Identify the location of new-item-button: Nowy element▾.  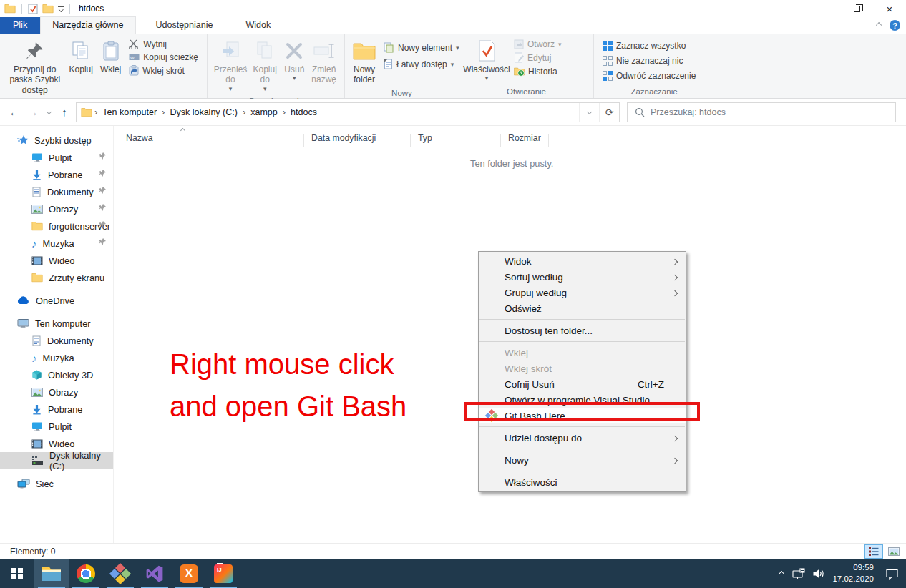
(422, 47).